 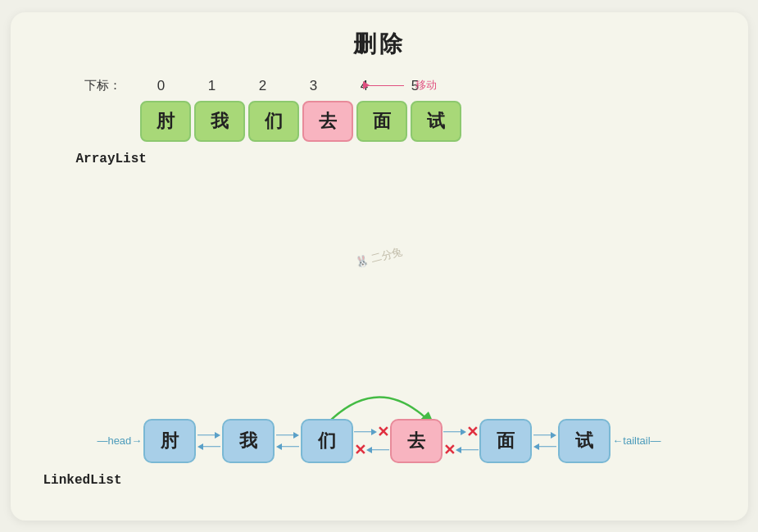 What do you see at coordinates (400, 85) in the screenshot?
I see `move-label: 移动` at bounding box center [400, 85].